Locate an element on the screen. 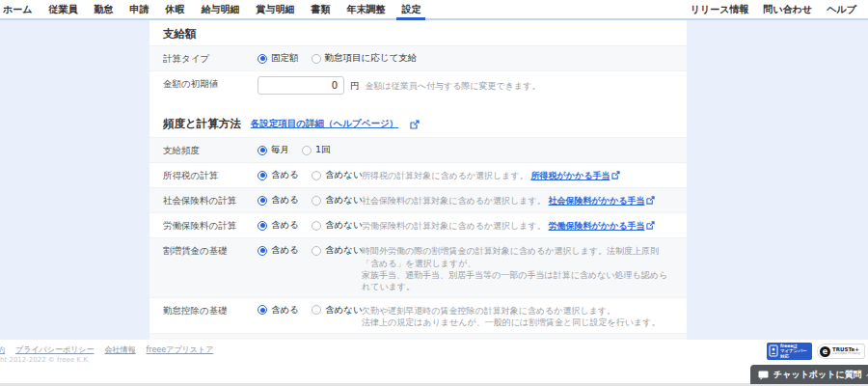  nav-item-leave: 休暇 is located at coordinates (175, 10).